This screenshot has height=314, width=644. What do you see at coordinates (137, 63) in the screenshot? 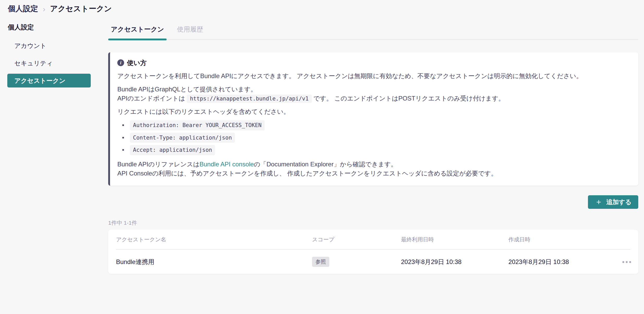
I see `info-box-title: 使い方` at bounding box center [137, 63].